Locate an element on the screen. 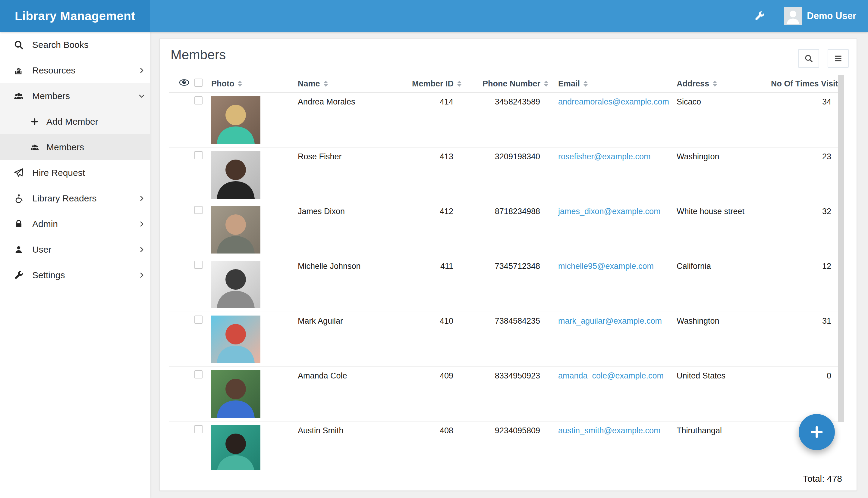  member-email-link: mark_aguilar@example.com is located at coordinates (610, 321).